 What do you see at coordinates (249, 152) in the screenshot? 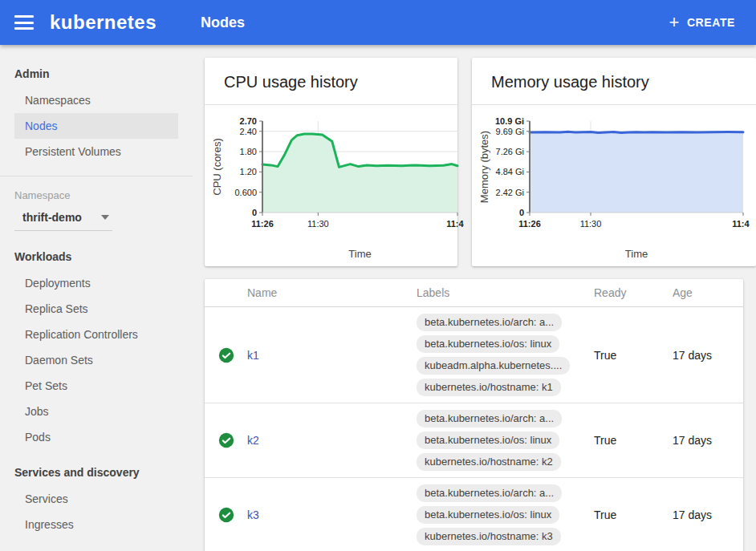
I see `svg-text: 1.80` at bounding box center [249, 152].